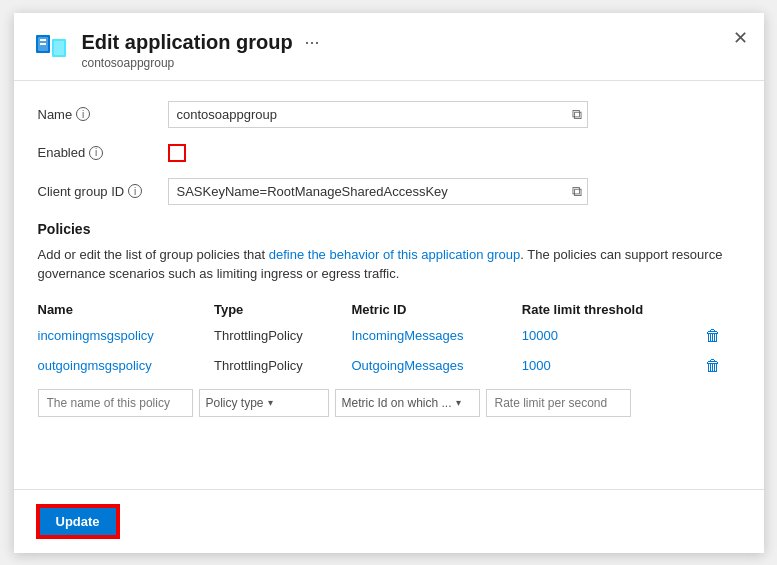  I want to click on panel-subtitle: contosoappgroup, so click(203, 63).